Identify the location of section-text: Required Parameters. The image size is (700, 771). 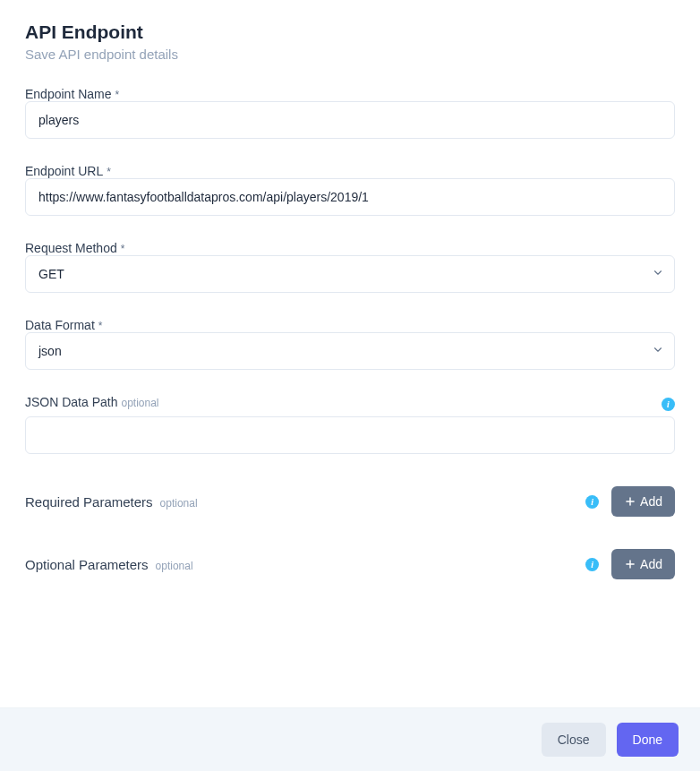
(90, 501).